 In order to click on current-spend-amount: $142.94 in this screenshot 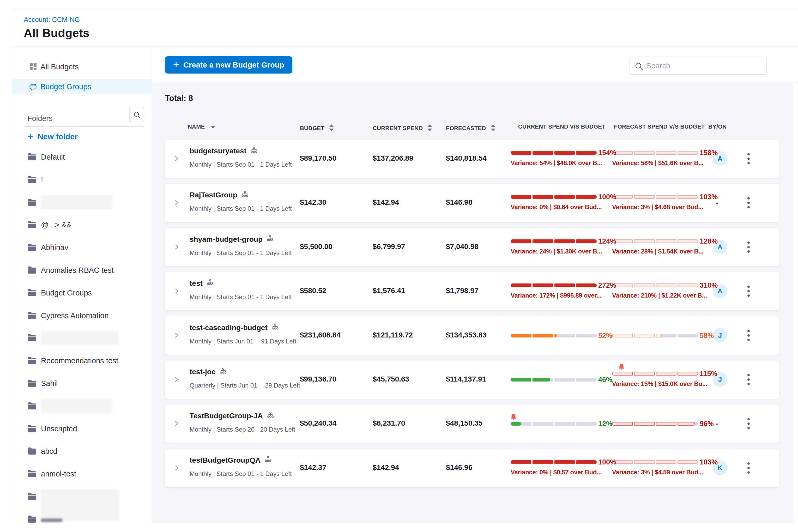, I will do `click(386, 202)`.